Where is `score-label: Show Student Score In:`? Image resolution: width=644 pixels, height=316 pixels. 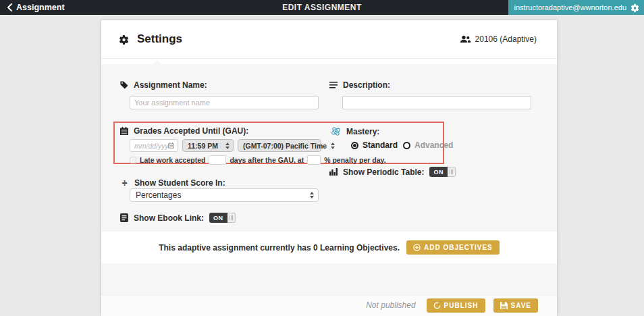
score-label: Show Student Score In: is located at coordinates (180, 183).